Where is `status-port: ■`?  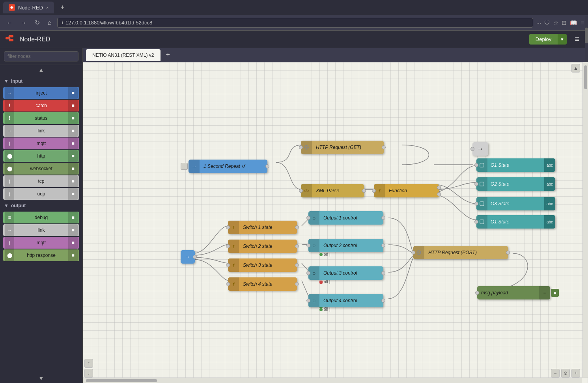
status-port: ■ is located at coordinates (73, 118).